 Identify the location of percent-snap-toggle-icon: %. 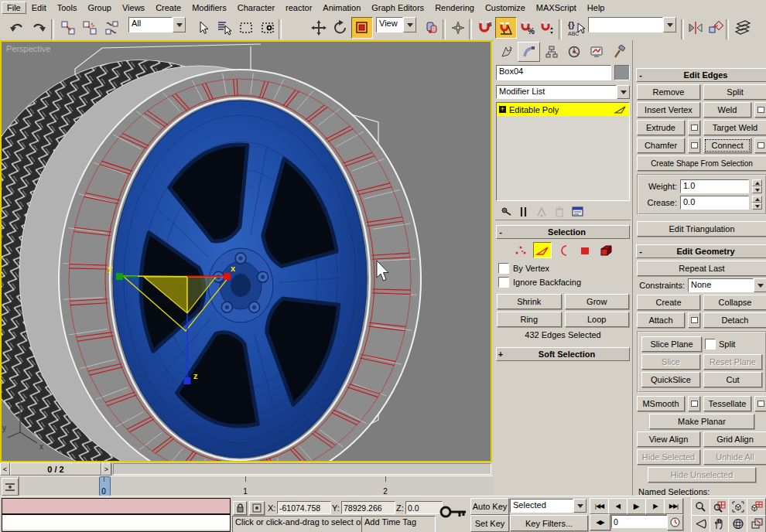
(527, 28).